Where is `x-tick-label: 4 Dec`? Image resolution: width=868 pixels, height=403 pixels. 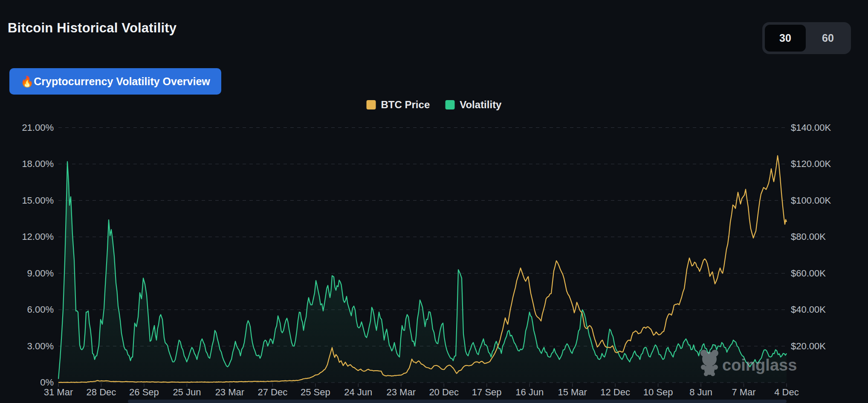
x-tick-label: 4 Dec is located at coordinates (787, 392).